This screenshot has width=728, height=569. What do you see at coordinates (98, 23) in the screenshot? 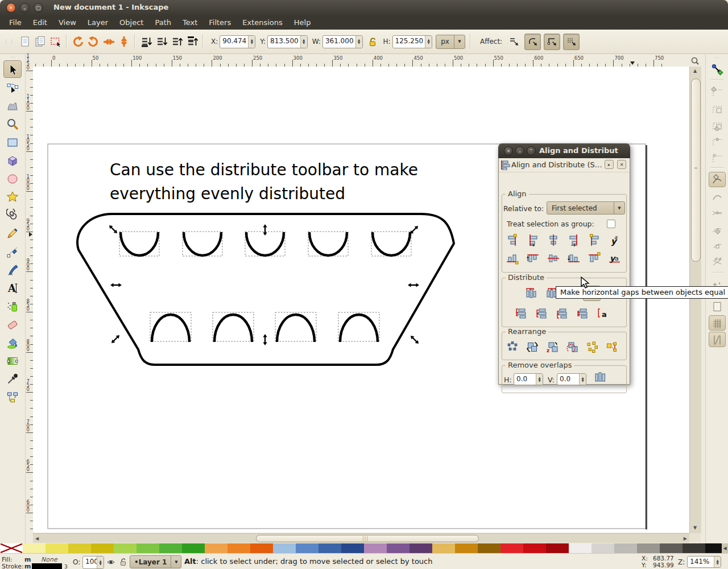
I see `menu-layer: Layer` at bounding box center [98, 23].